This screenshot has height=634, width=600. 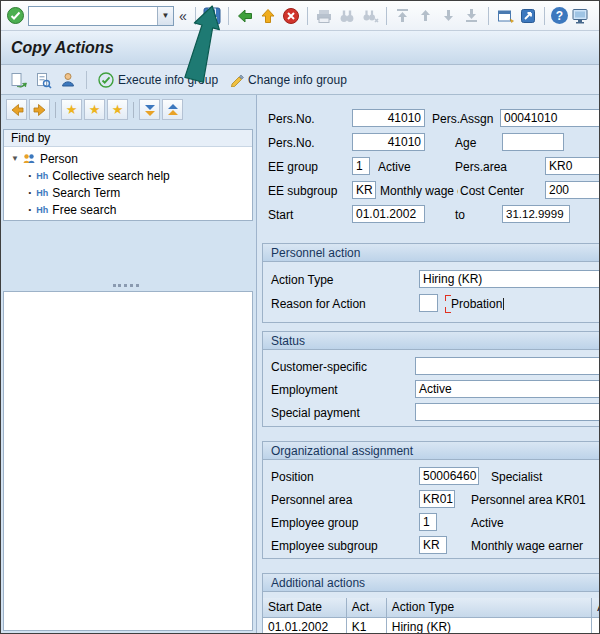 What do you see at coordinates (431, 626) in the screenshot?
I see `table-row: 01.01.2002 K1 Hiring (KR)` at bounding box center [431, 626].